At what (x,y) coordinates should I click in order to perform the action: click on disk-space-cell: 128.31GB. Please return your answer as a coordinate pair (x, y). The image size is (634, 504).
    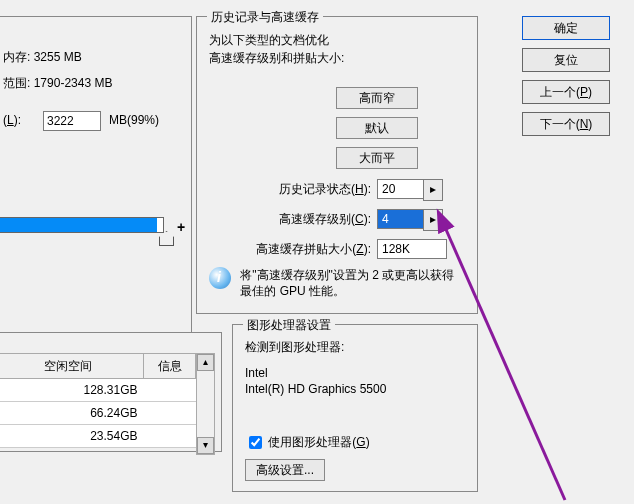
    Looking at the image, I should click on (72, 390).